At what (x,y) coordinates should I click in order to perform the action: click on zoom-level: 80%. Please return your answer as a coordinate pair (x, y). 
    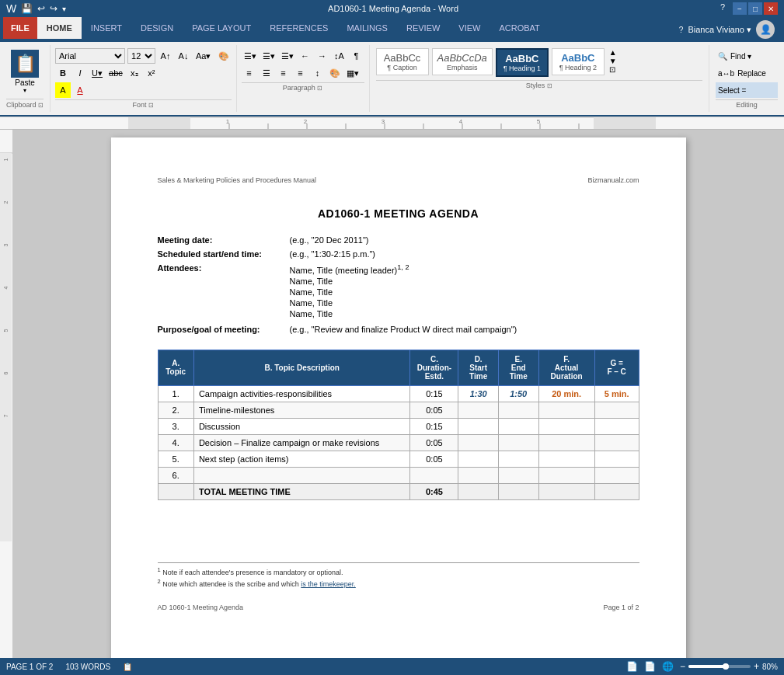
    Looking at the image, I should click on (770, 666).